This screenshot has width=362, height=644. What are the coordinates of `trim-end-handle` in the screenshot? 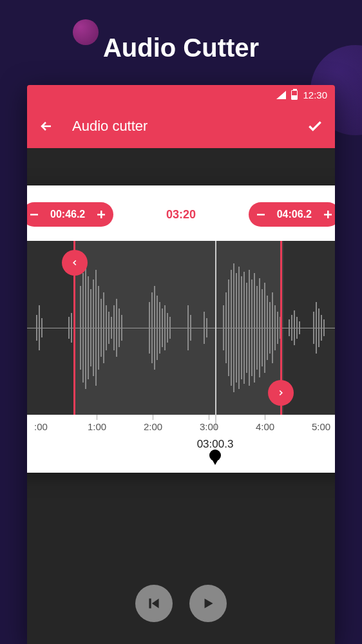 It's located at (281, 328).